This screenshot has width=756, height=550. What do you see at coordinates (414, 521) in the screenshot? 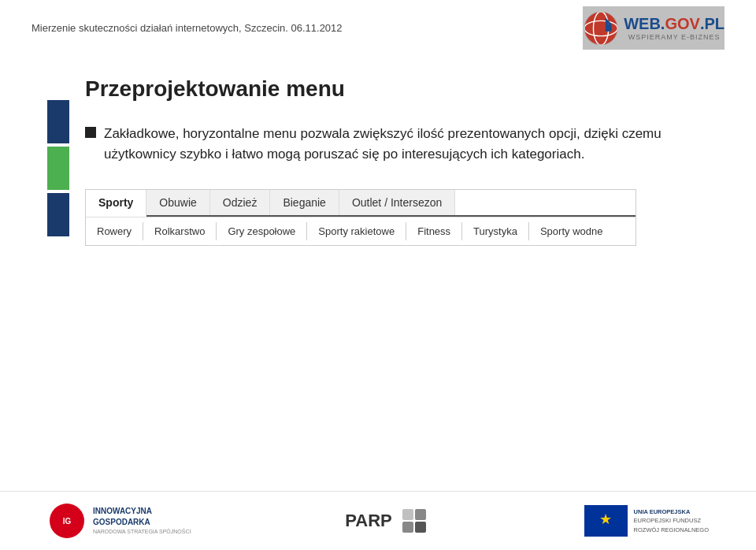
I see `parp-icon` at bounding box center [414, 521].